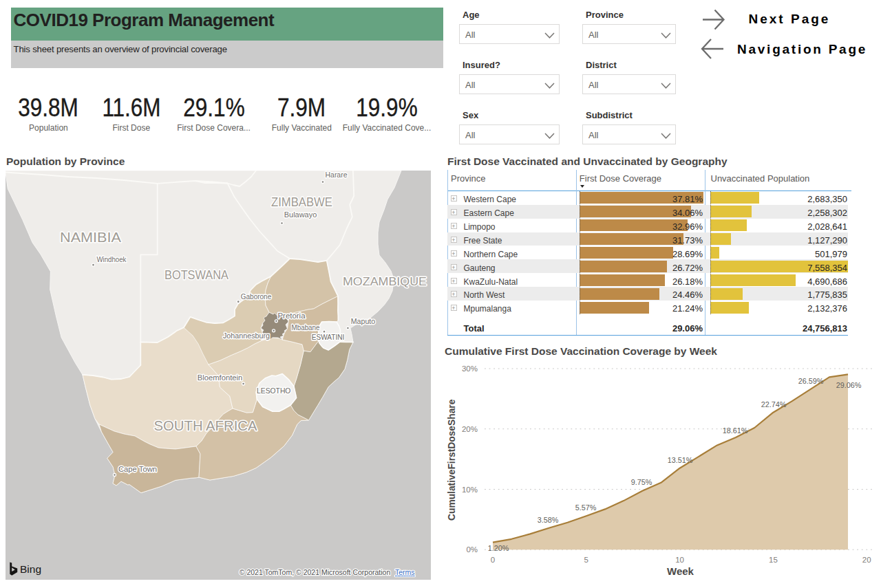  I want to click on svg-text: 15, so click(774, 560).